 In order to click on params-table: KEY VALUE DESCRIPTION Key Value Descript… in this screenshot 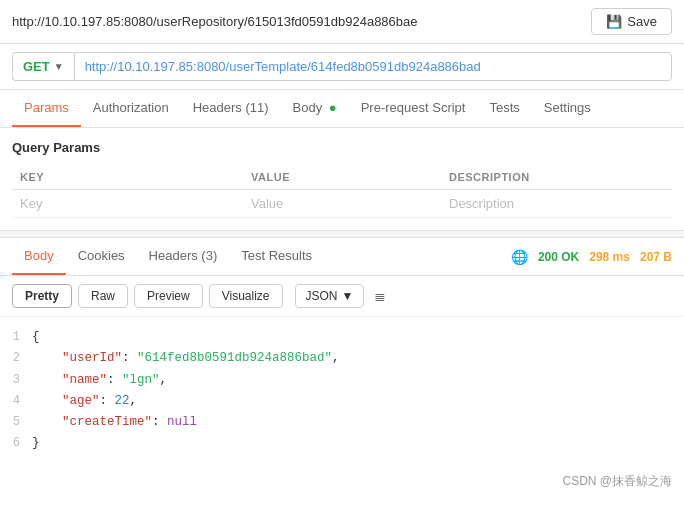, I will do `click(342, 192)`.